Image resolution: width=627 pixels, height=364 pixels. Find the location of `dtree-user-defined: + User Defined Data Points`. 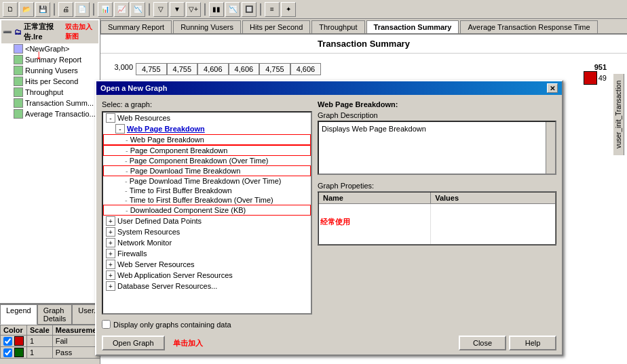

dtree-user-defined: + User Defined Data Points is located at coordinates (207, 221).